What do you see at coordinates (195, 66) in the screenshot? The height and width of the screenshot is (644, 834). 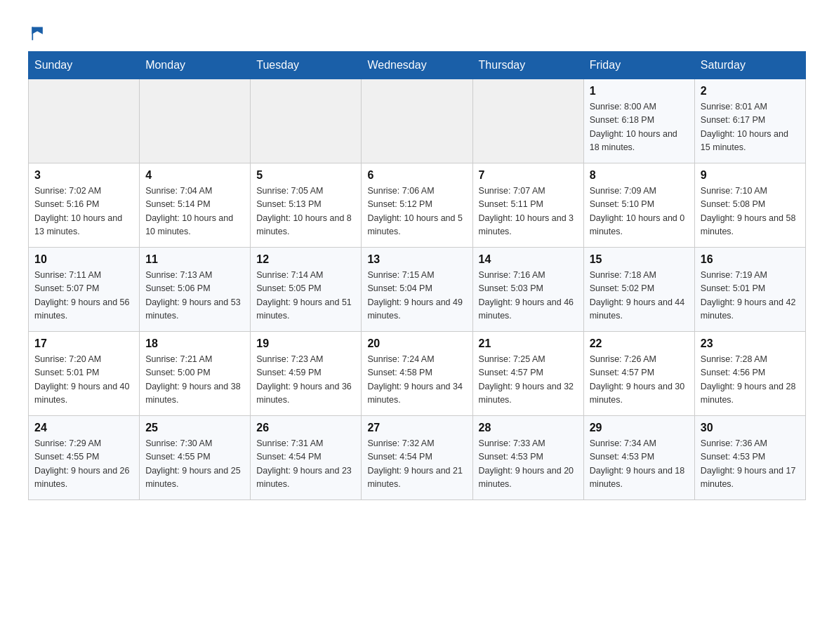 I see `header-monday: Monday` at bounding box center [195, 66].